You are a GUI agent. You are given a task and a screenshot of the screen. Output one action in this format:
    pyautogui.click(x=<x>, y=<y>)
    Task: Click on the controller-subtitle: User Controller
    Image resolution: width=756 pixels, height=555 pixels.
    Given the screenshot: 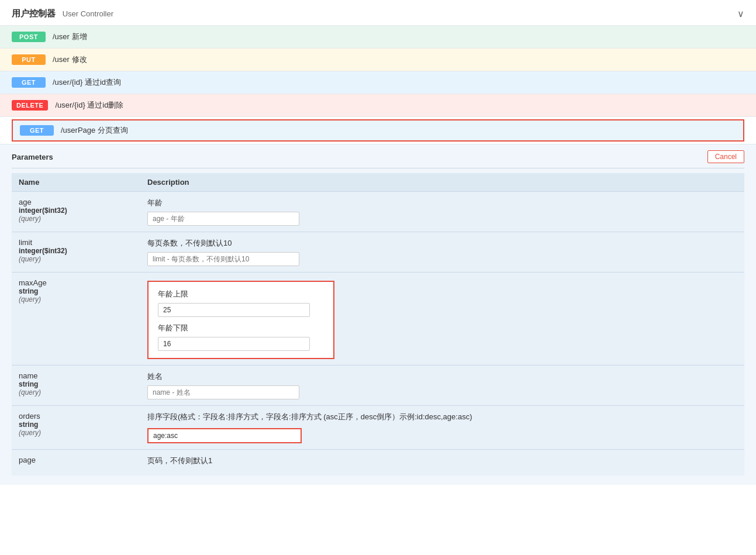 What is the action you would take?
    pyautogui.click(x=88, y=14)
    